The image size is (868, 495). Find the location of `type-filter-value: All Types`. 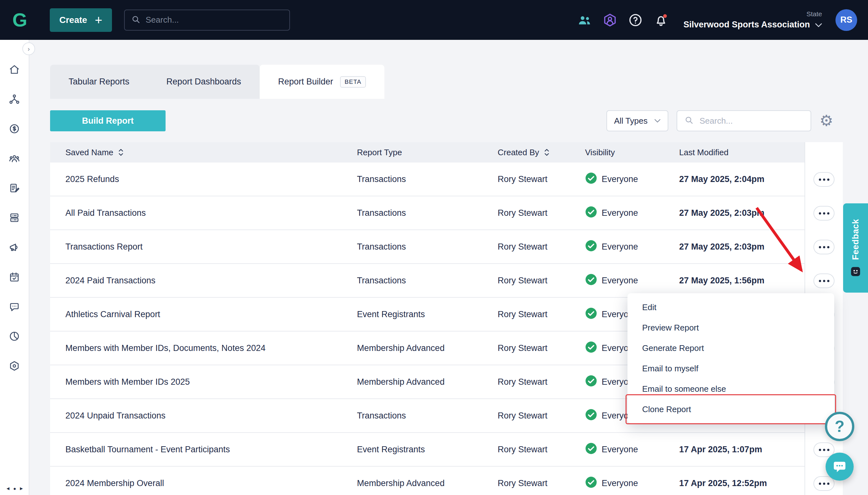

type-filter-value: All Types is located at coordinates (631, 121).